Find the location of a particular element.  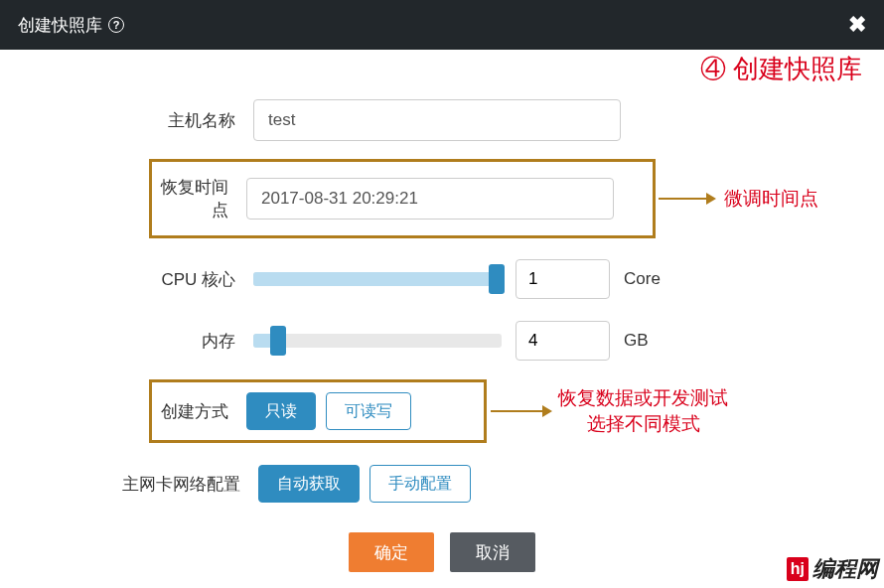

help-icon: ? is located at coordinates (116, 25).